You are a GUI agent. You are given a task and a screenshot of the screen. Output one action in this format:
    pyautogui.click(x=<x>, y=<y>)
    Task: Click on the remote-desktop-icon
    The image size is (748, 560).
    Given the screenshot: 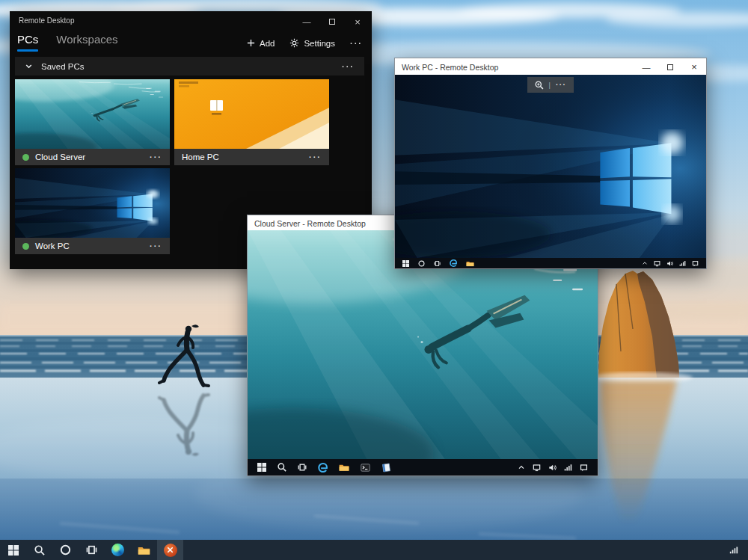 What is the action you would take?
    pyautogui.click(x=171, y=550)
    